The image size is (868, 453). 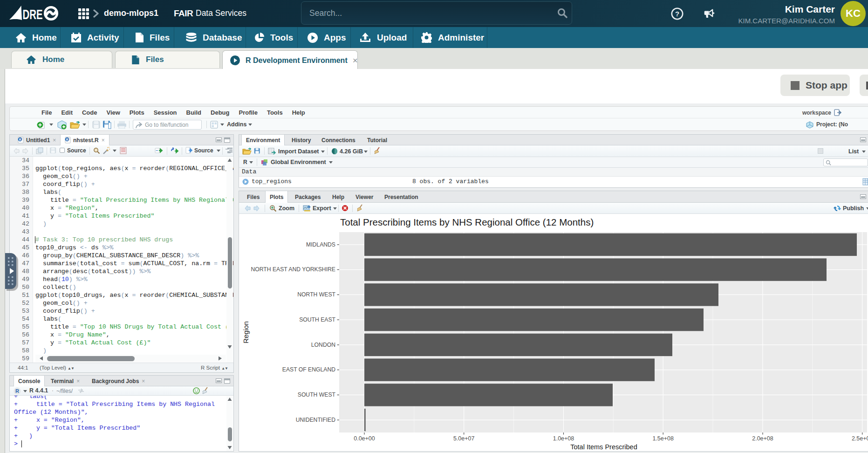 I want to click on svg-text: 5.0e+07, so click(x=464, y=439).